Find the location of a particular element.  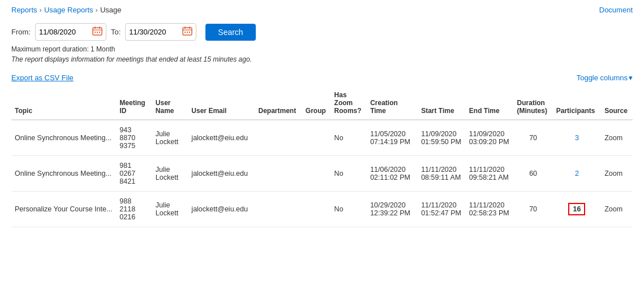

date-filter-row: From: To: is located at coordinates (322, 32).